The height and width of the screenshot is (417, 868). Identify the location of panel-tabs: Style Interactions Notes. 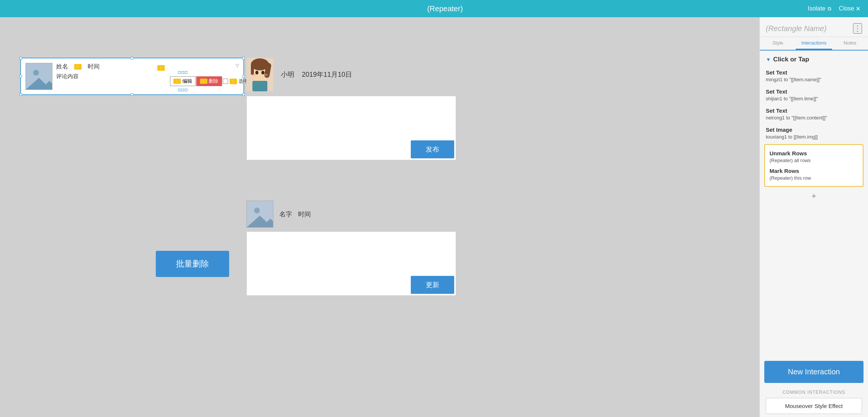
(814, 44).